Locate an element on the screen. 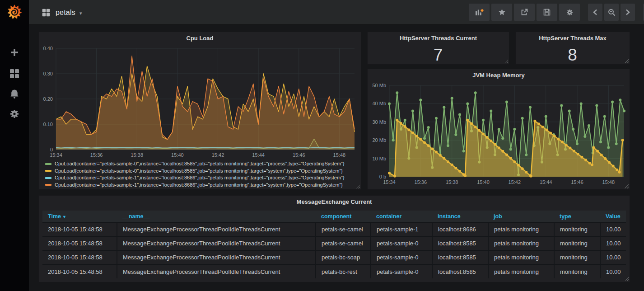  chevron-left-icon is located at coordinates (595, 12).